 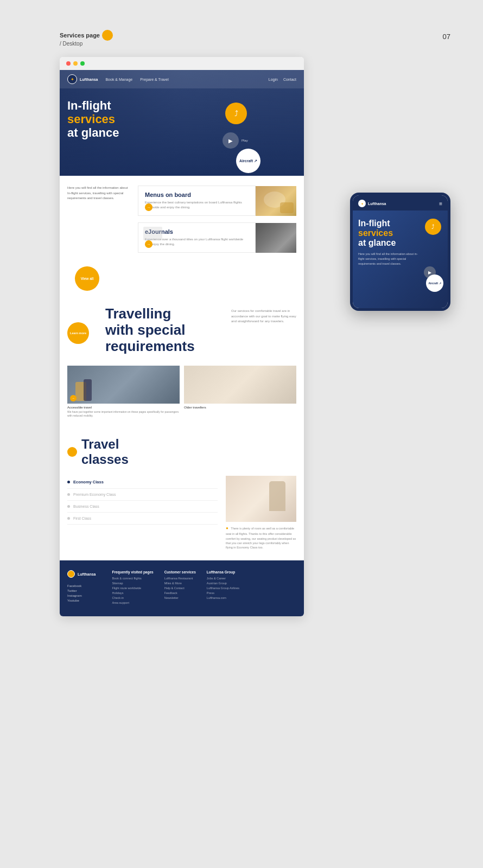 I want to click on yellow-dot, so click(x=72, y=452).